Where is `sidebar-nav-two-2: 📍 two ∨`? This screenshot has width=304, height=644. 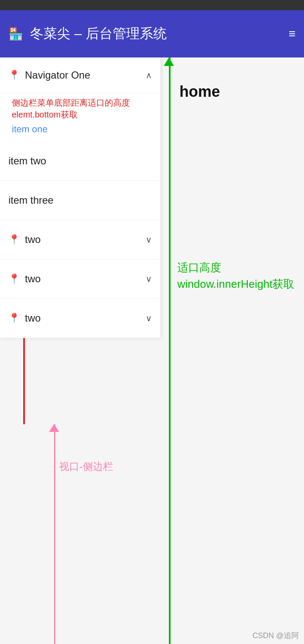 sidebar-nav-two-2: 📍 two ∨ is located at coordinates (80, 279).